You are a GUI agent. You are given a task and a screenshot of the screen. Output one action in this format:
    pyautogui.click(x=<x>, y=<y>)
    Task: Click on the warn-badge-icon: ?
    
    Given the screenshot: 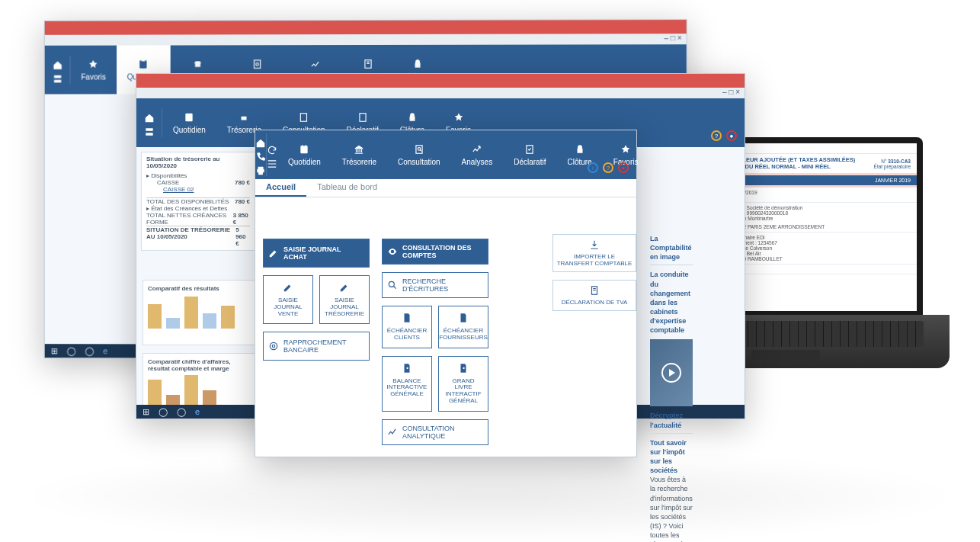 What is the action you would take?
    pyautogui.click(x=608, y=168)
    